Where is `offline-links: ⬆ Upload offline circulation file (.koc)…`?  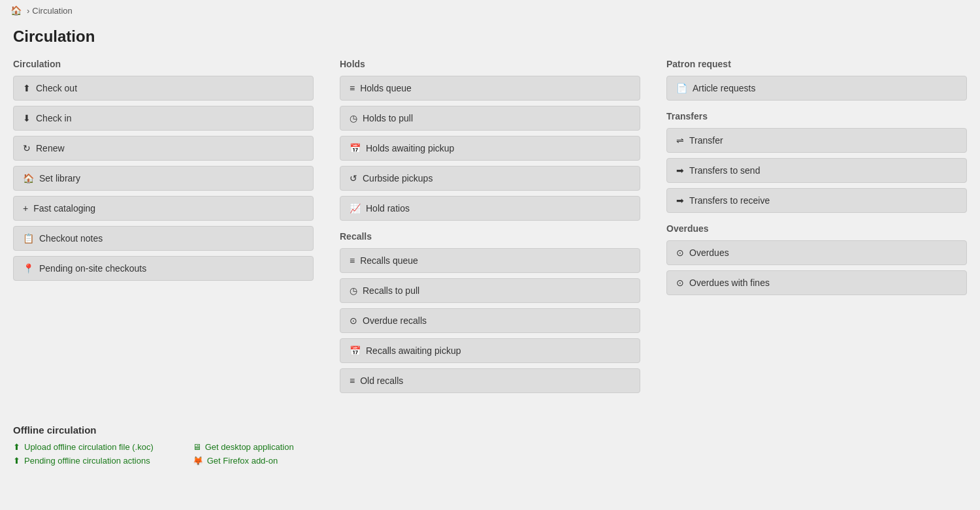
offline-links: ⬆ Upload offline circulation file (.koc)… is located at coordinates (490, 454).